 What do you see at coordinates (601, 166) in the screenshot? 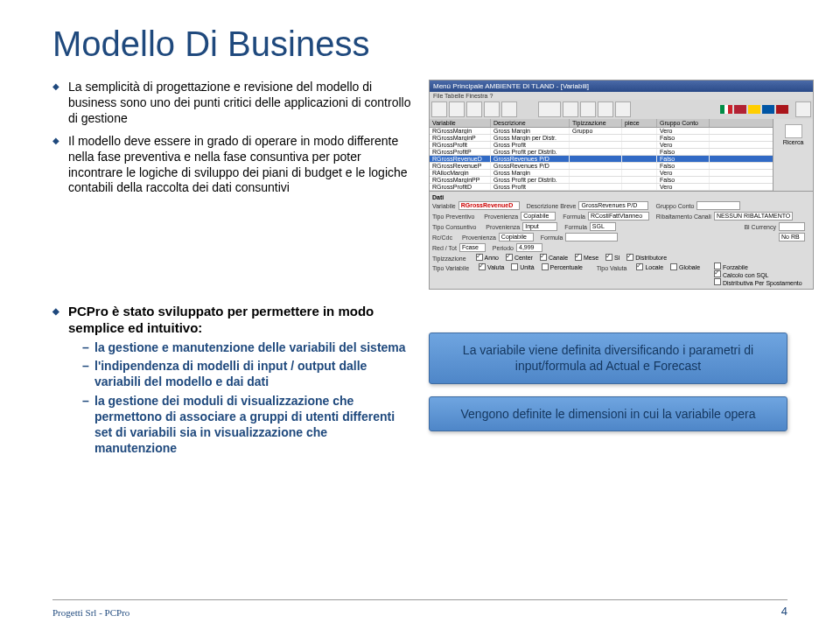
I see `table-row: RGrossRevenuePGrossRevenues P/DFalso` at bounding box center [601, 166].